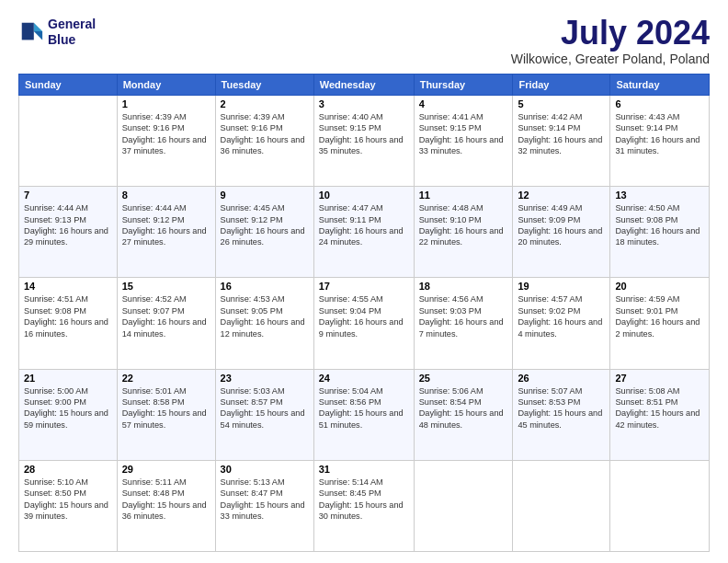 This screenshot has width=728, height=563. What do you see at coordinates (463, 195) in the screenshot?
I see `day-number: 11` at bounding box center [463, 195].